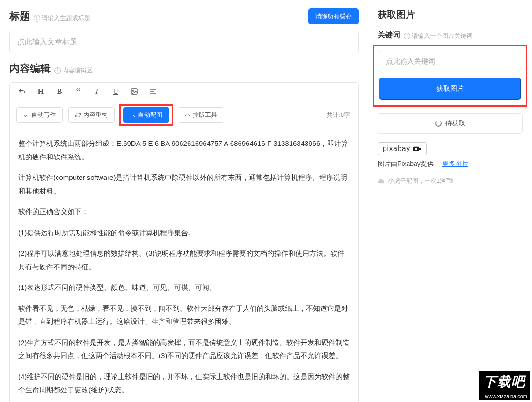  I want to click on paragraph: 软件看不见，无色，枯燥，看不见，摸不到，闻不到。软件大部分存在于人们的头脑或纸上…, so click(184, 315).